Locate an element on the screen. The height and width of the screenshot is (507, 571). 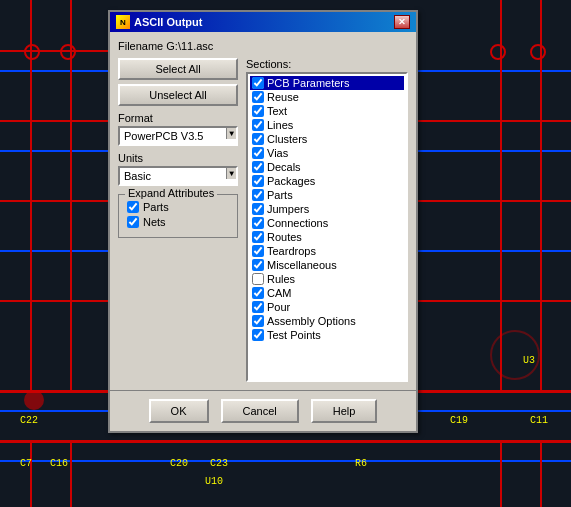
section-checkbox-rules is located at coordinates (258, 279).